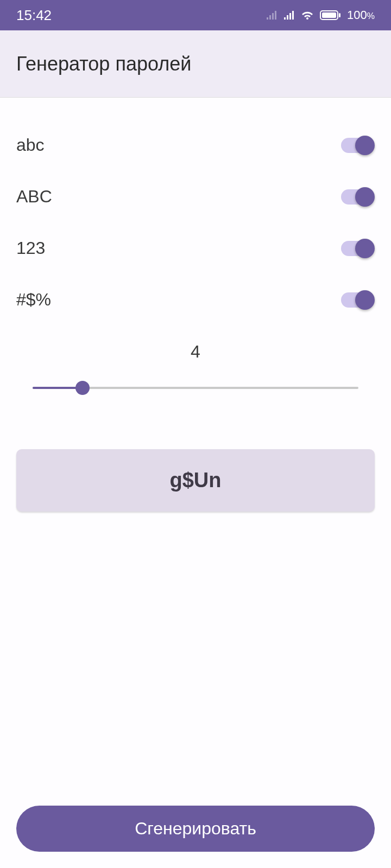 This screenshot has height=868, width=391. What do you see at coordinates (361, 15) in the screenshot?
I see `battery-text: 100%` at bounding box center [361, 15].